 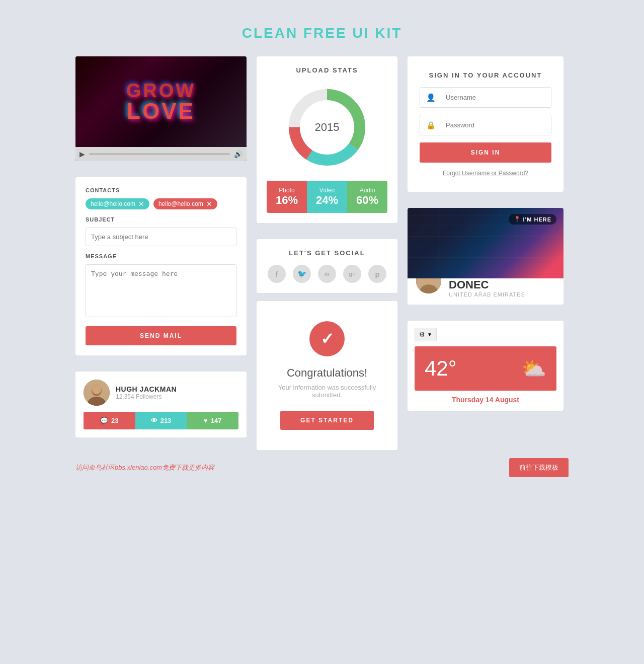 I want to click on weather-settings: ⚙ ▼, so click(x=486, y=334).